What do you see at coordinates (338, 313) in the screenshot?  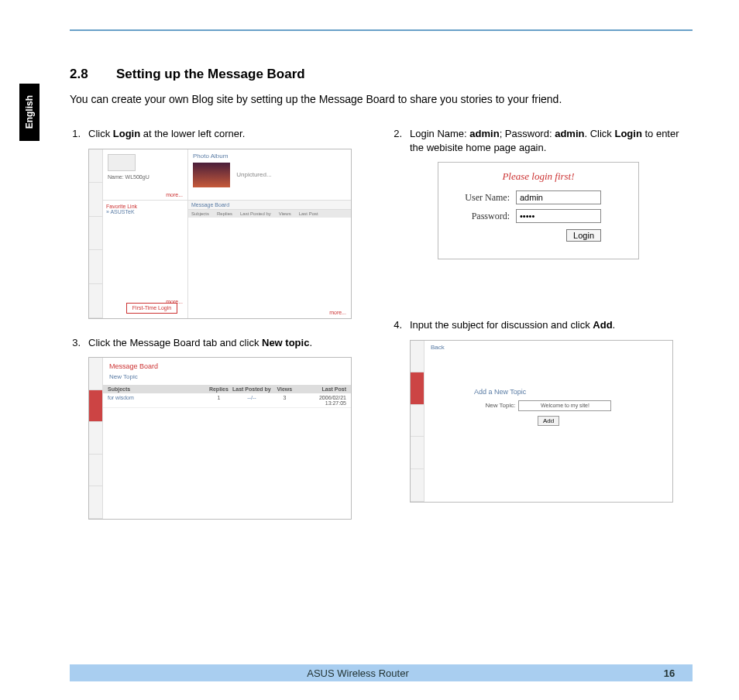 I see `mb-more: more...` at bounding box center [338, 313].